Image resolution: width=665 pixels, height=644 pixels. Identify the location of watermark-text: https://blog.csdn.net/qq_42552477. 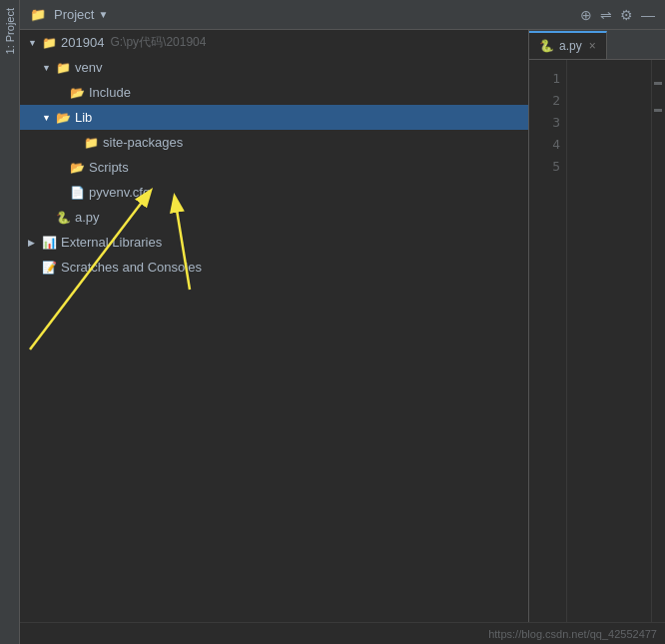
(573, 634).